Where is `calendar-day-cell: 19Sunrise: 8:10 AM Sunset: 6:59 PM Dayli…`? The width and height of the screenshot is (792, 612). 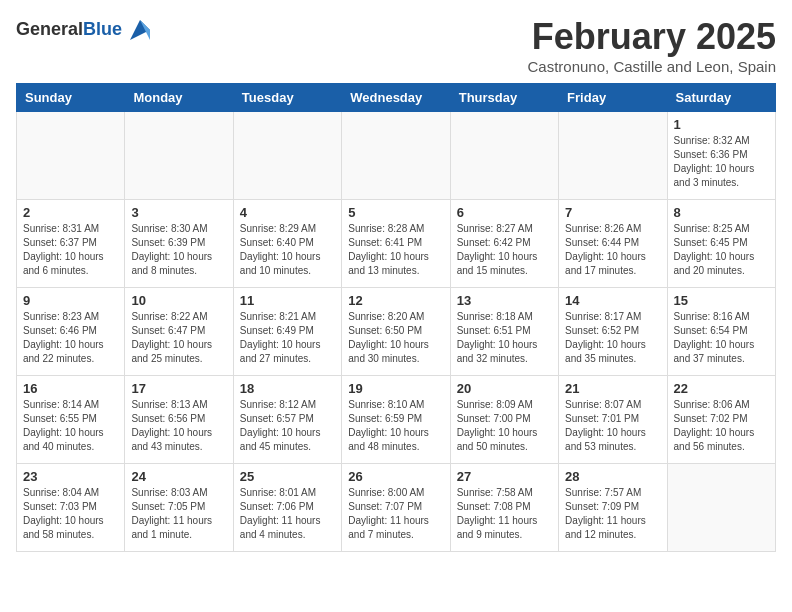 calendar-day-cell: 19Sunrise: 8:10 AM Sunset: 6:59 PM Dayli… is located at coordinates (396, 420).